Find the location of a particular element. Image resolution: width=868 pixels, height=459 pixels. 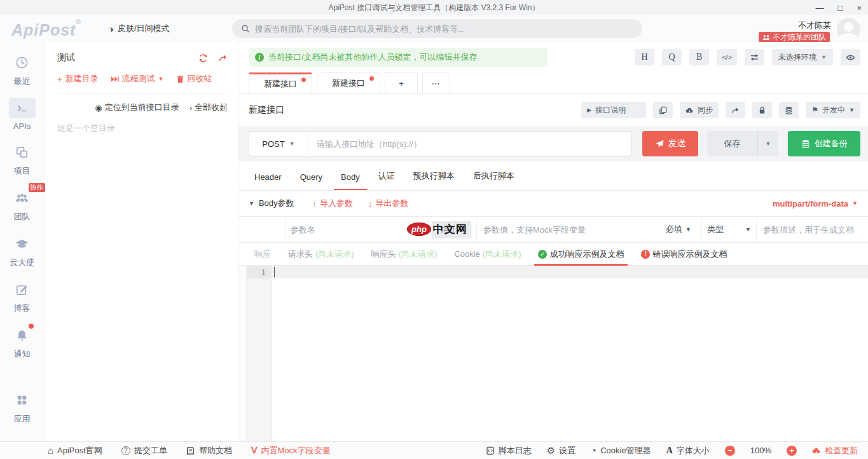

sidebar-item-label: 通知 is located at coordinates (22, 354).